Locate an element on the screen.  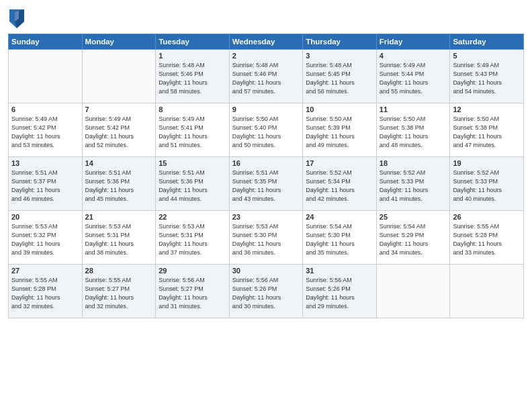
day-info: Sunrise: 5:49 AM Sunset: 5:43 PM Dayligh… is located at coordinates (486, 79).